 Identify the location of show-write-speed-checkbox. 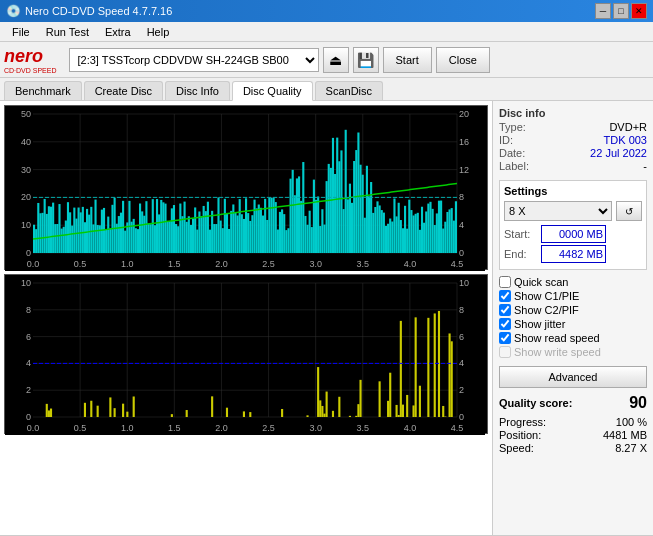
(505, 352).